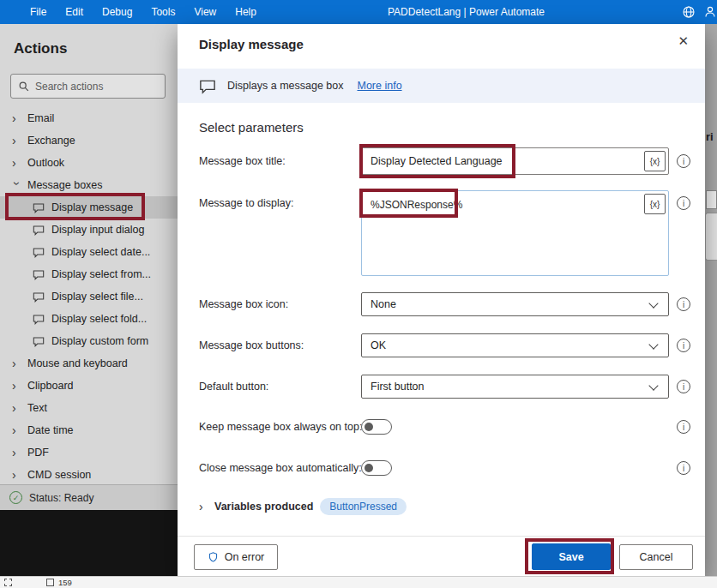 This screenshot has height=588, width=717. Describe the element at coordinates (51, 430) in the screenshot. I see `sidebar-item-label: Date time` at that location.